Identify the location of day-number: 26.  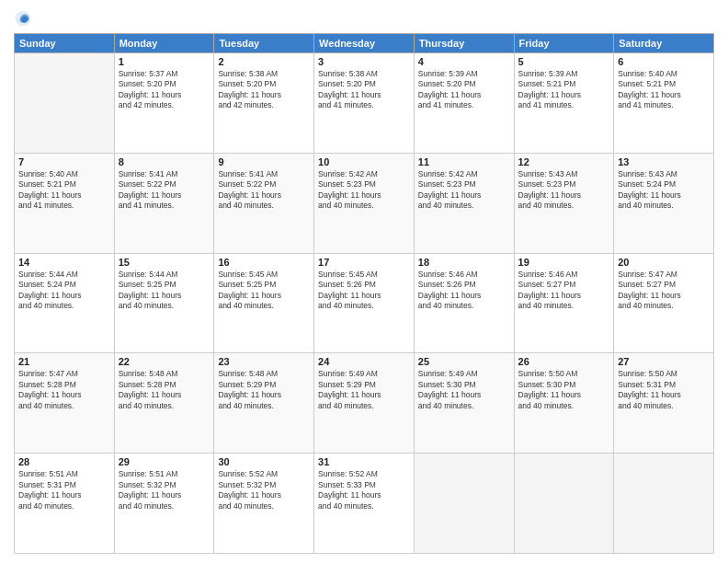
(564, 362).